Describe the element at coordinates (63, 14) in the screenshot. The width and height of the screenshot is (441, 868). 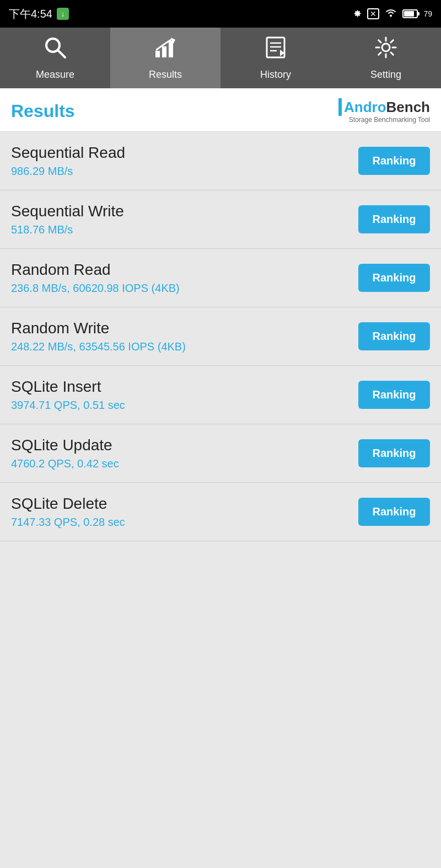
I see `download-icon: ↓` at that location.